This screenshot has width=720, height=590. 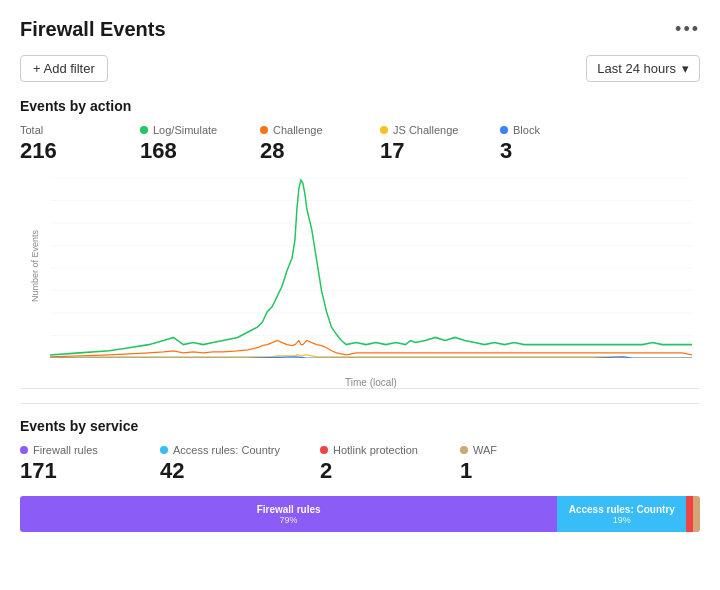 What do you see at coordinates (545, 130) in the screenshot?
I see `stat-label: Block` at bounding box center [545, 130].